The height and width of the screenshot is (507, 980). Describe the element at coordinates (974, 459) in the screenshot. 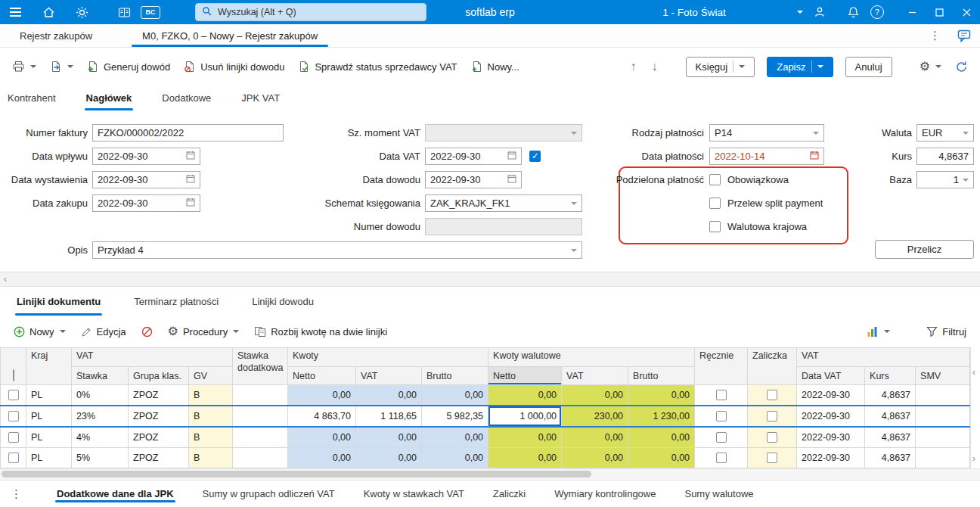

I see `scroll-right-icon: ›` at that location.